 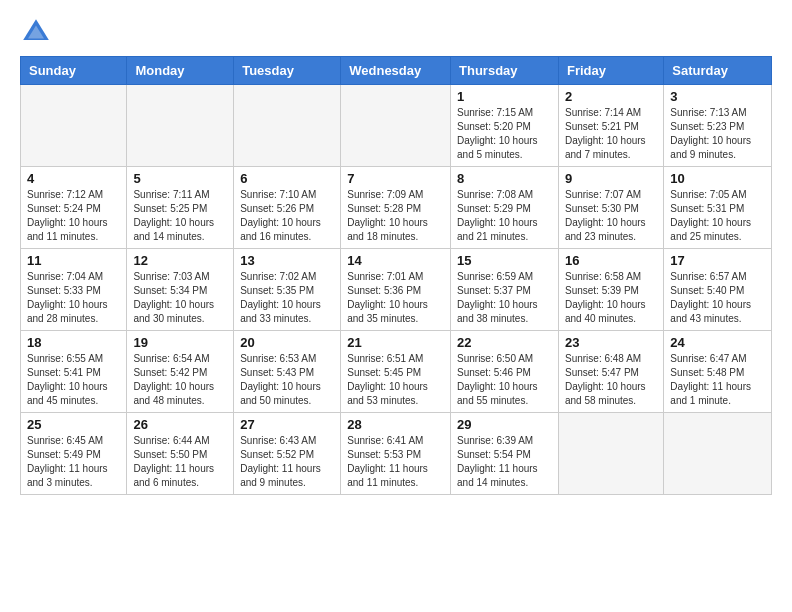 What do you see at coordinates (718, 216) in the screenshot?
I see `day-info: Sunrise: 7:05 AM Sunset: 5:31 PM Dayligh…` at bounding box center [718, 216].